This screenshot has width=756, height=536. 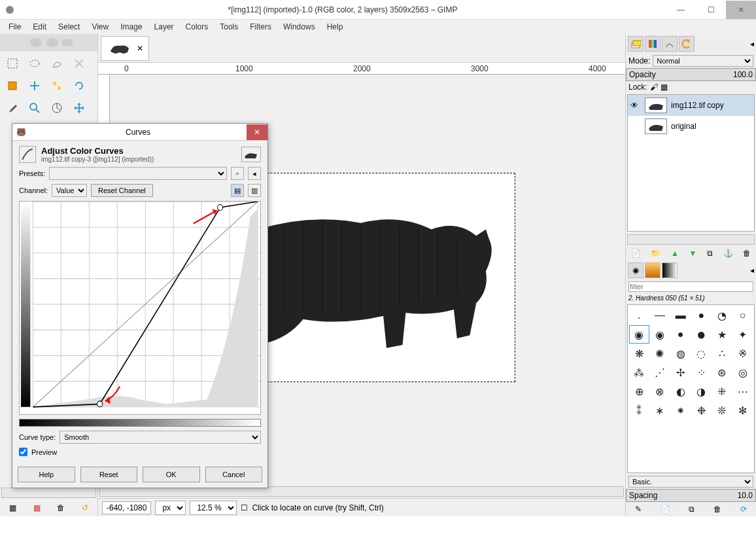 I want to click on spacing-slider: Spacing 10.0, so click(x=691, y=495).